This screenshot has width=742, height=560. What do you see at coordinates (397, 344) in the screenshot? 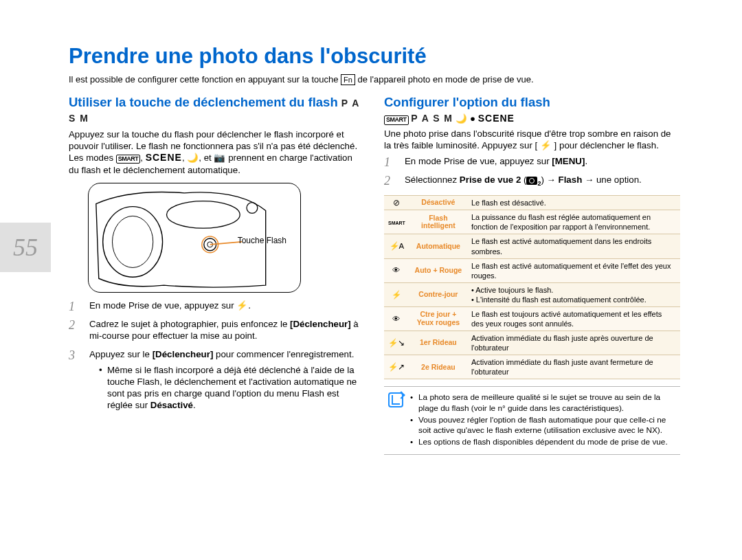
I see `option-icon: ⚡↘` at bounding box center [397, 344].